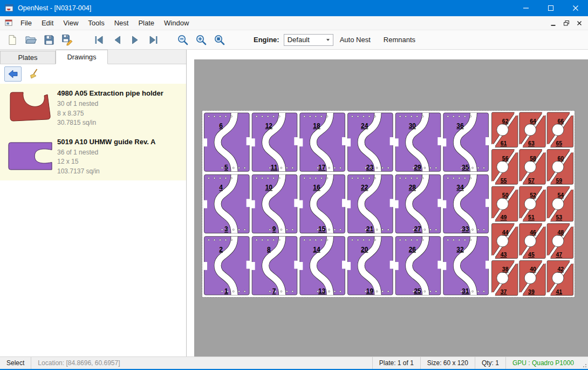 This screenshot has height=370, width=588. Describe the element at coordinates (490, 363) in the screenshot. I see `status-qty: Qty: 1` at that location.